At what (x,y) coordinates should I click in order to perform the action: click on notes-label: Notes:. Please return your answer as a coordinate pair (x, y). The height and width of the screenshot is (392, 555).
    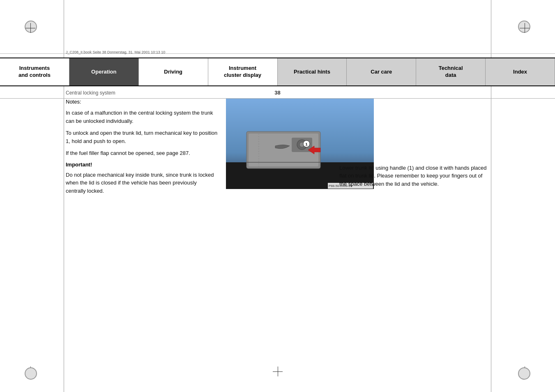
    Looking at the image, I should click on (142, 102).